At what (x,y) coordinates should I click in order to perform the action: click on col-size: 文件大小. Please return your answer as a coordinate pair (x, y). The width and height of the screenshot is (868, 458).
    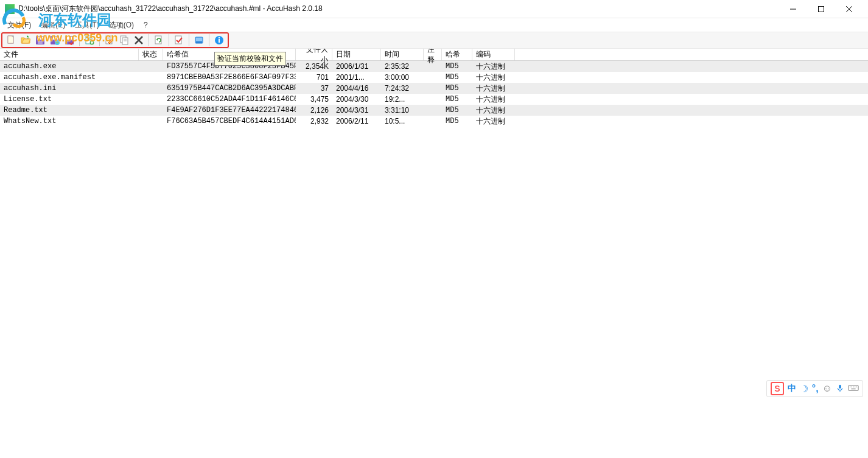
    Looking at the image, I should click on (314, 55).